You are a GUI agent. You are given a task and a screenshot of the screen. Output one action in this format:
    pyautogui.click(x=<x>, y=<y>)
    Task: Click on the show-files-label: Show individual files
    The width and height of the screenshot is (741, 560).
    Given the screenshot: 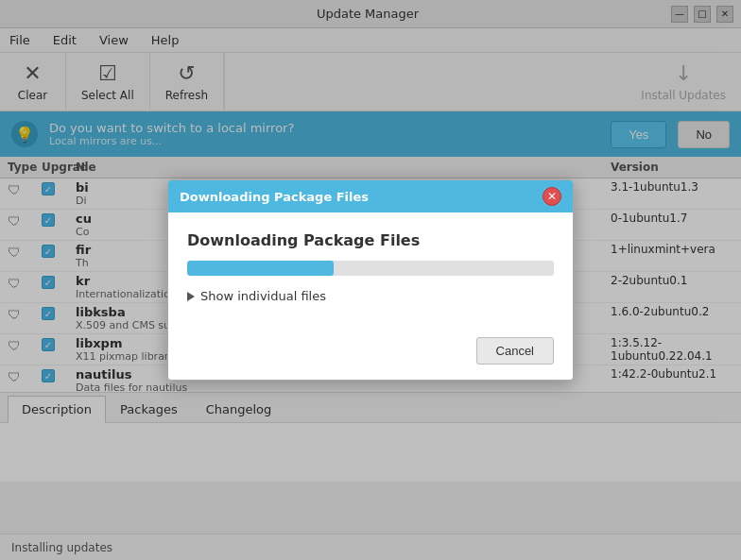 What is the action you would take?
    pyautogui.click(x=263, y=297)
    